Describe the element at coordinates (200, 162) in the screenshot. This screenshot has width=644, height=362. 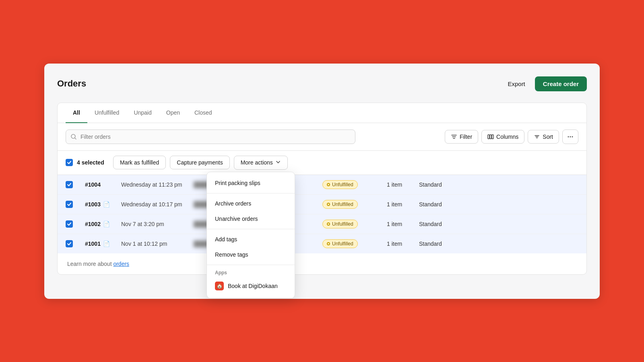
I see `capture-payments-button: Capture payments` at that location.